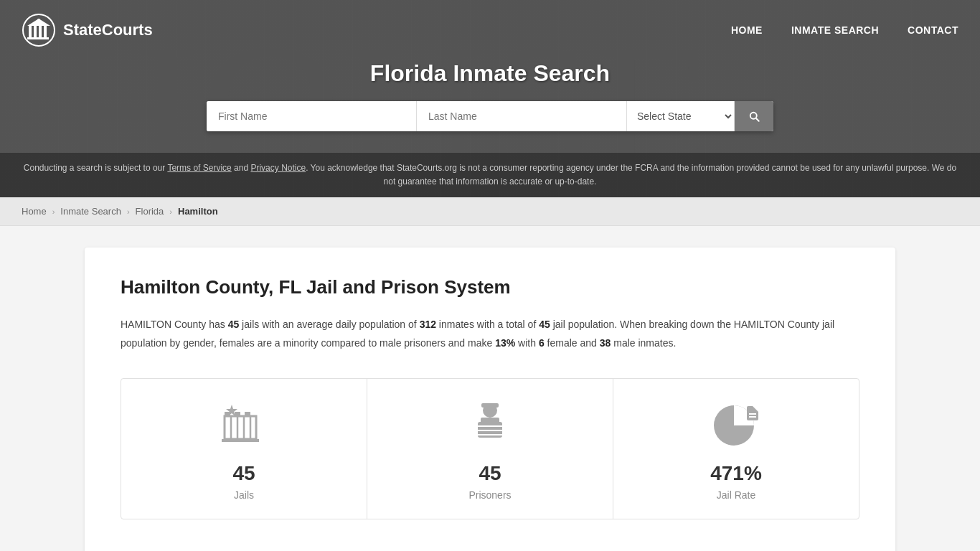 The width and height of the screenshot is (980, 551). What do you see at coordinates (171, 212) in the screenshot?
I see `breadcrumb-sep-3: ›` at bounding box center [171, 212].